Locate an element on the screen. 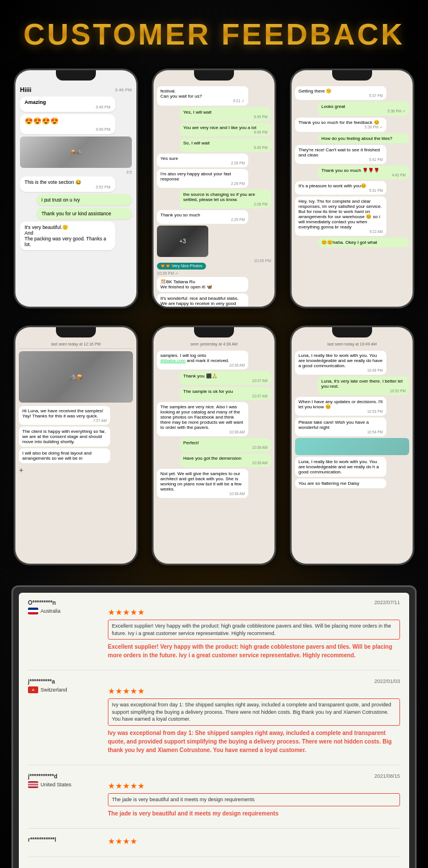 The width and height of the screenshot is (428, 868). phone-2-badge-time: 10:39 PM ✓ is located at coordinates (214, 274).